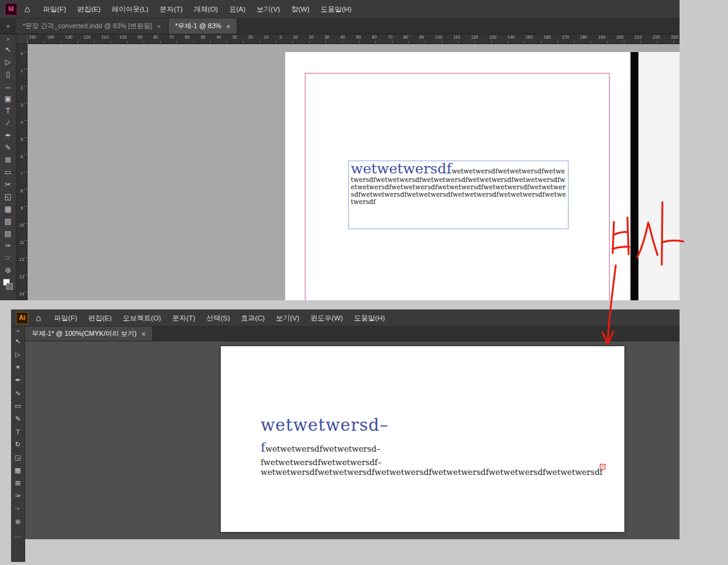 This screenshot has height=565, width=728. Describe the element at coordinates (22, 172) in the screenshot. I see `vertical-ruler-labels: 01234567891011121314` at that location.